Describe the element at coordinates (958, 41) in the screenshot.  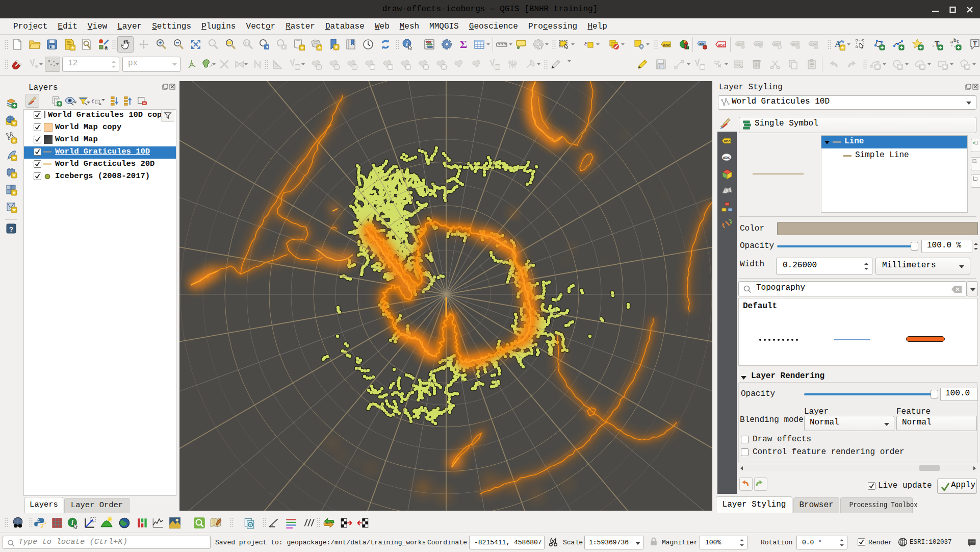
I see `svg-text: c` at that location.